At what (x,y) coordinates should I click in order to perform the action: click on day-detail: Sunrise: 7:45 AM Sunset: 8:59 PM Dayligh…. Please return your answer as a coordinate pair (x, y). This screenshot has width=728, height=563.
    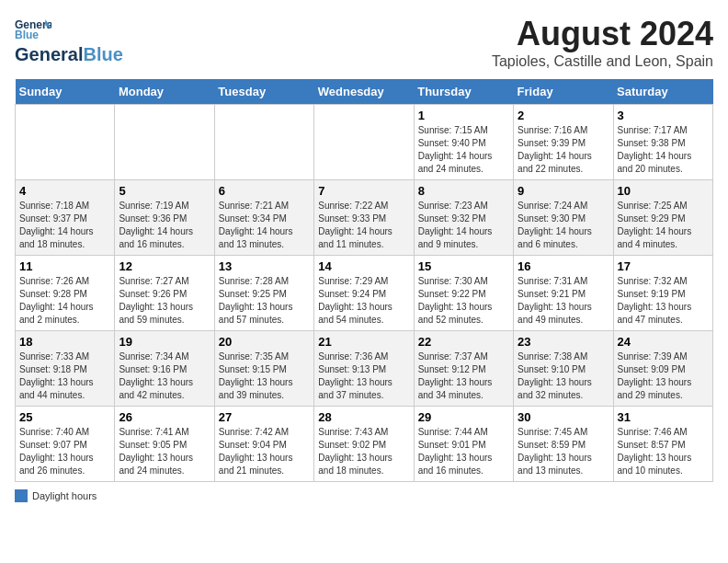
    Looking at the image, I should click on (563, 452).